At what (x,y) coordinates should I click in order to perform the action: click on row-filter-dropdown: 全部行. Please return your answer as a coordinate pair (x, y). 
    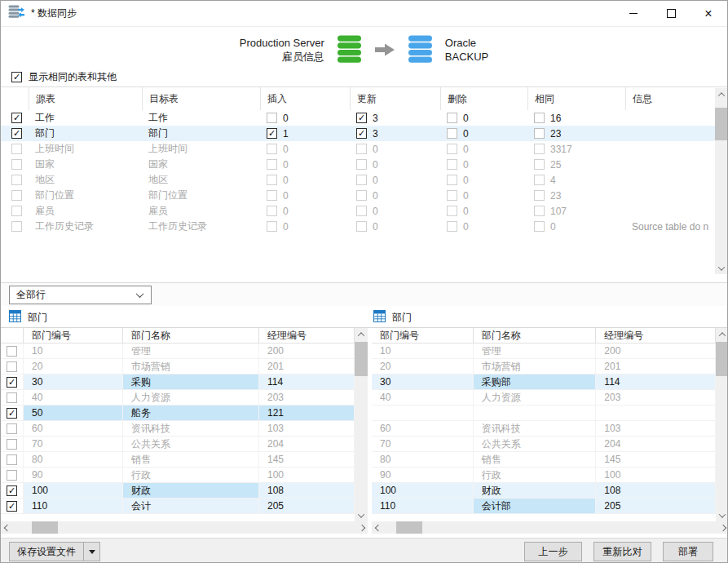
    Looking at the image, I should click on (80, 295).